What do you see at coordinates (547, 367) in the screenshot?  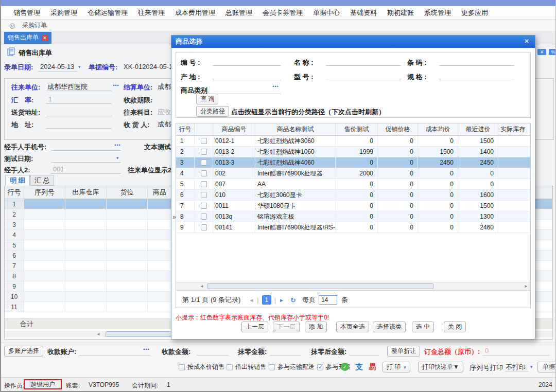 I see `doc-adjust-button: 单据调` at bounding box center [547, 367].